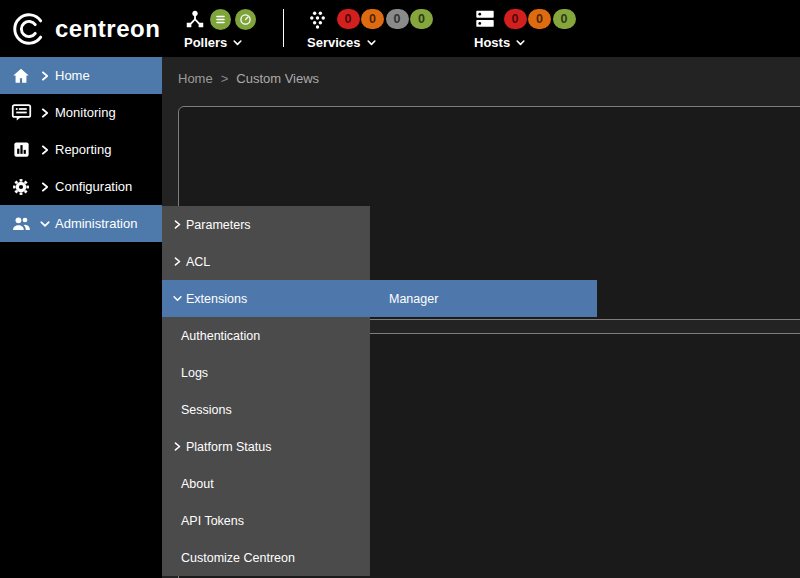 This screenshot has height=578, width=800. Describe the element at coordinates (284, 28) in the screenshot. I see `topbar-divider` at that location.